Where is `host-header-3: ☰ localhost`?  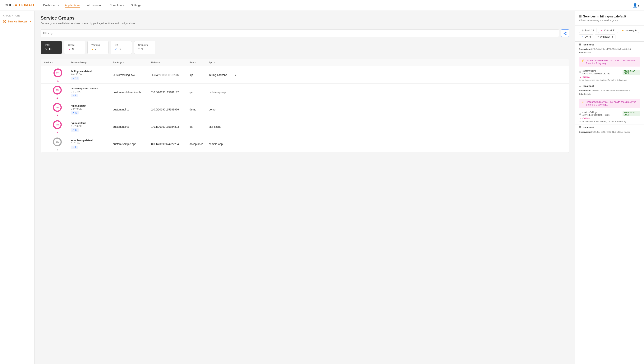
host-header-3: ☰ localhost is located at coordinates (610, 128).